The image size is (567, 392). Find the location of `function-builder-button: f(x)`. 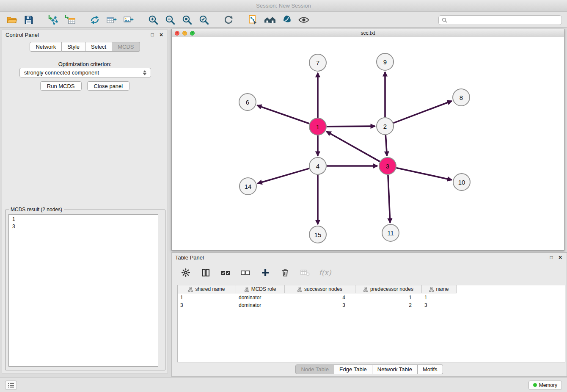

function-builder-button: f(x) is located at coordinates (325, 273).